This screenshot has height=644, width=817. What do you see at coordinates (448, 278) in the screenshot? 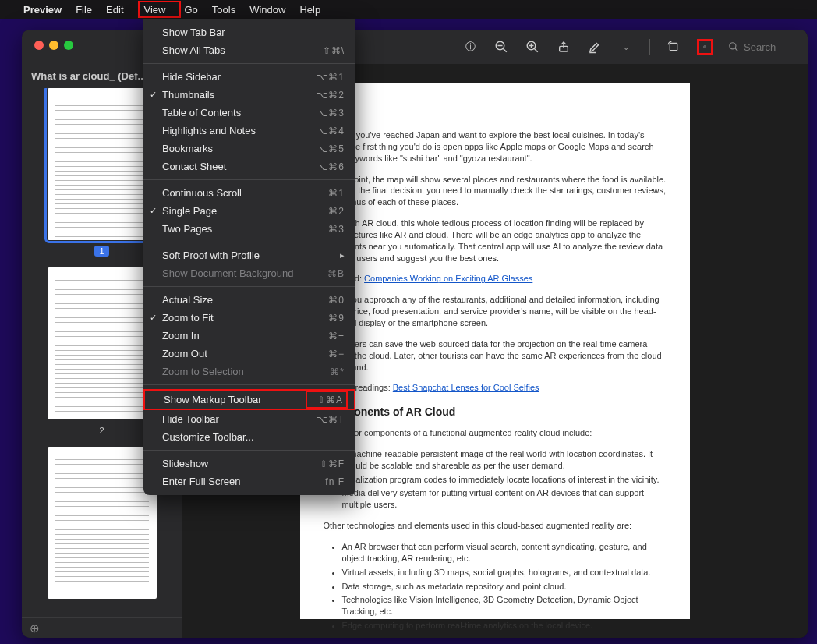
I see `link-ar-glasses: Companies Working on Exciting AR Glasses` at bounding box center [448, 278].